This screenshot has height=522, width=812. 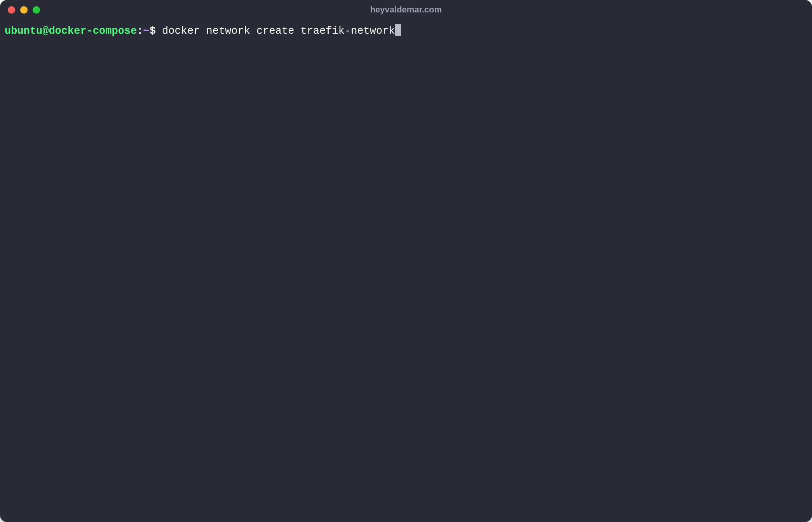 What do you see at coordinates (398, 30) in the screenshot?
I see `cursor-icon` at bounding box center [398, 30].